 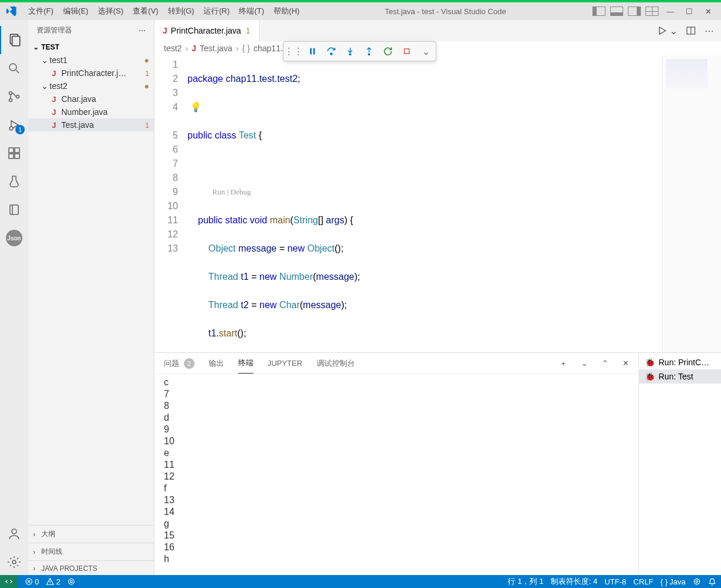 What do you see at coordinates (179, 364) in the screenshot?
I see `tab-problems: 问题 2` at bounding box center [179, 364].